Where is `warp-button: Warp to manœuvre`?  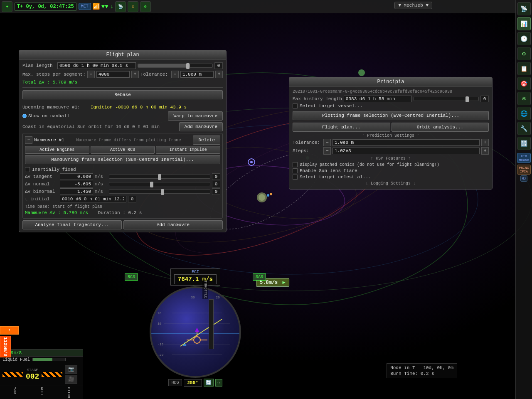
warp-button: Warp to manœuvre is located at coordinates (195, 116).